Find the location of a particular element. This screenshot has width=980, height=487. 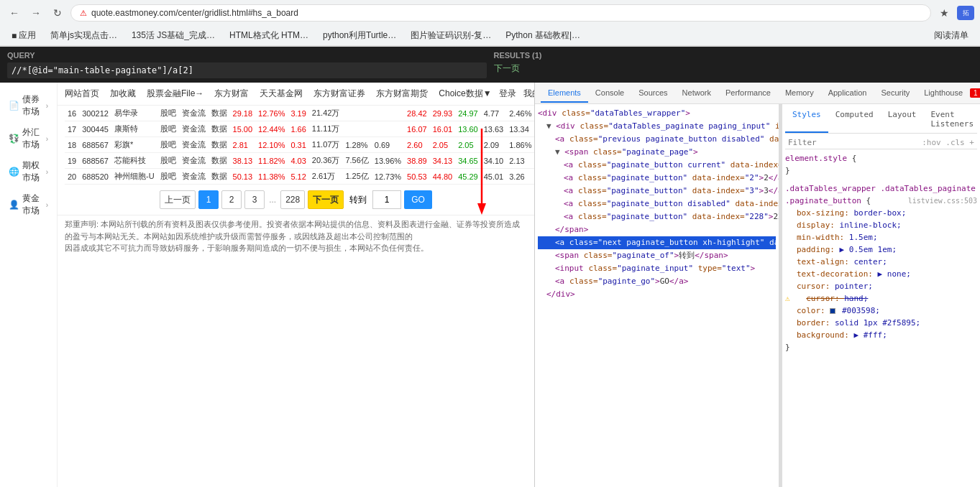

insecure-icon: ⚠ is located at coordinates (83, 13).